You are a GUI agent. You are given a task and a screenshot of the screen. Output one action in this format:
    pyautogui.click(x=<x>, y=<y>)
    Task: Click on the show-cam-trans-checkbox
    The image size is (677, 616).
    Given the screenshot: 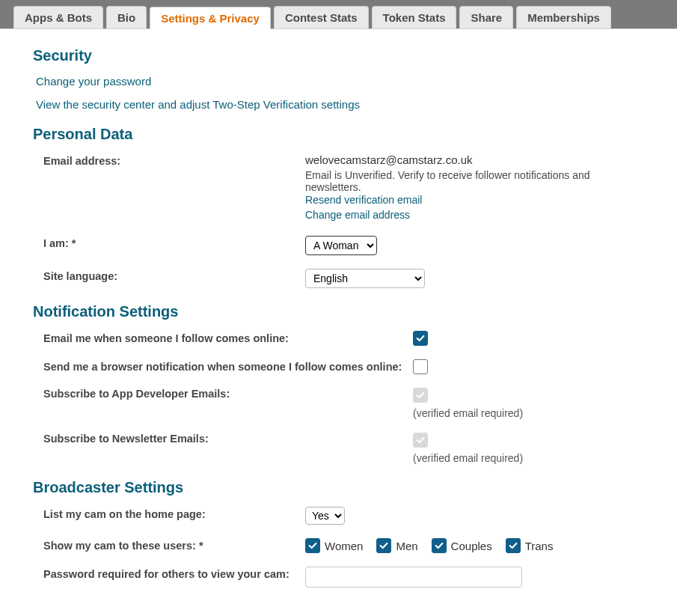 What is the action you would take?
    pyautogui.click(x=513, y=546)
    